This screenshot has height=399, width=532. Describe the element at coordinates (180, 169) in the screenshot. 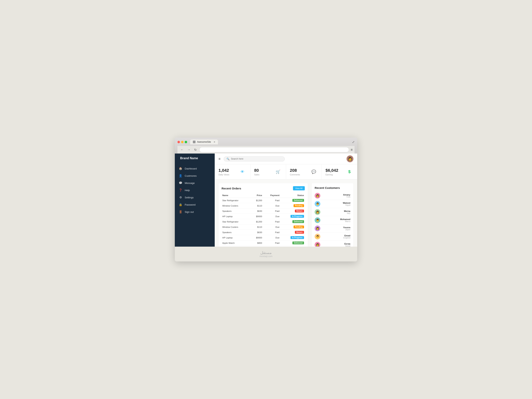

I see `dashboard-icon: 🏠` at that location.